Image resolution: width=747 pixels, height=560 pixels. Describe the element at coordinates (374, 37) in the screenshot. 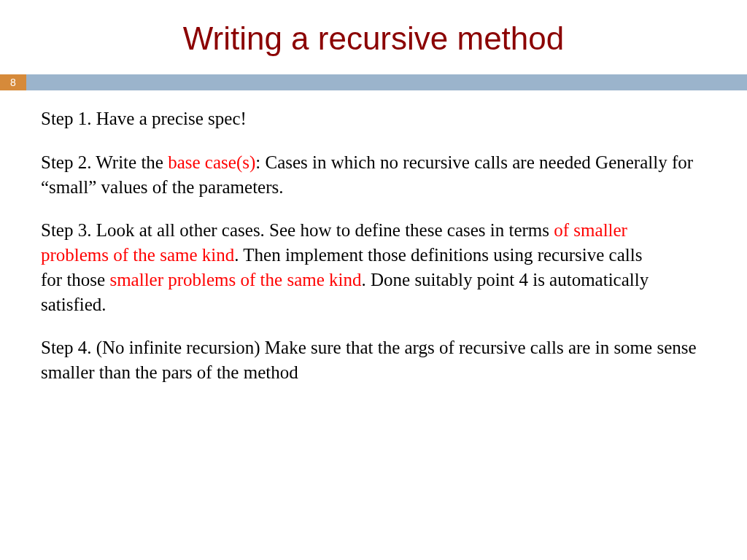

I see `slide-title: Writing a recursive method` at that location.